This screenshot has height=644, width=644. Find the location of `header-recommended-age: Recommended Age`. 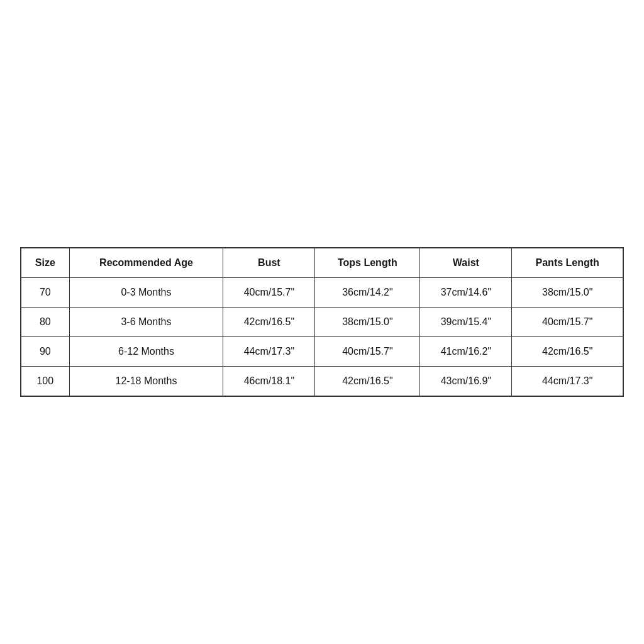

header-recommended-age: Recommended Age is located at coordinates (146, 263).